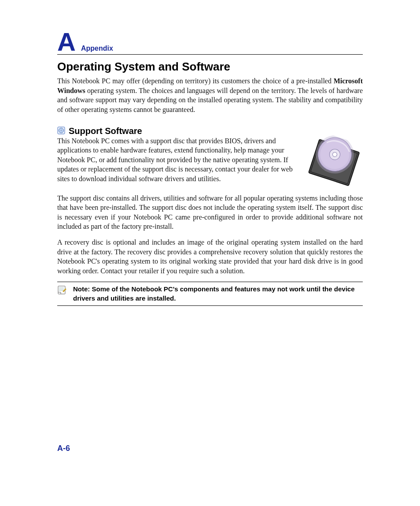  Describe the element at coordinates (195, 81) in the screenshot. I see `intro-text-pre: This Notebook PC may offer (depending on…` at that location.